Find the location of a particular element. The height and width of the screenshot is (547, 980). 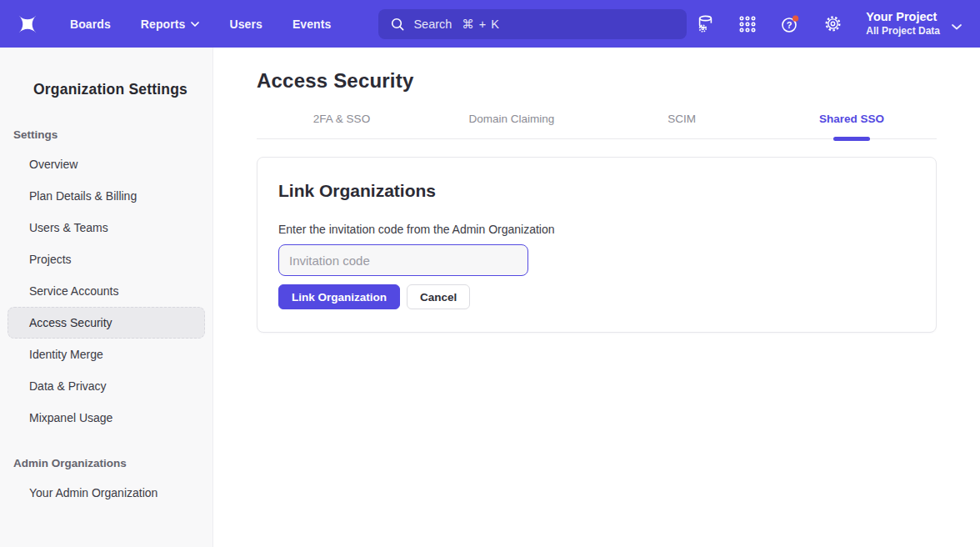

settings-button is located at coordinates (832, 24).